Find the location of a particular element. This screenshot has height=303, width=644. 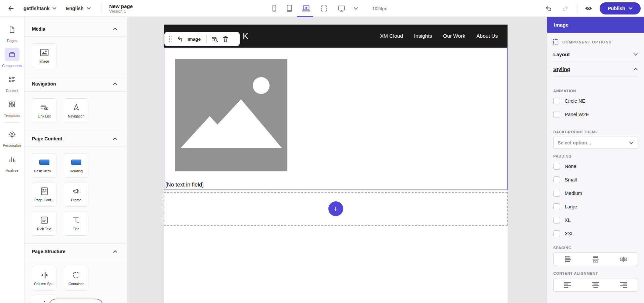

redo-button is located at coordinates (565, 8).